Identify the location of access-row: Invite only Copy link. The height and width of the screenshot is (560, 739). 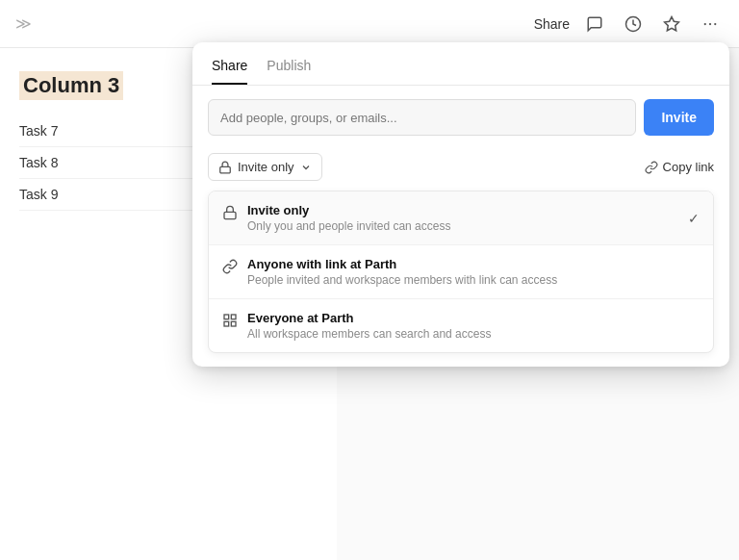
(461, 169).